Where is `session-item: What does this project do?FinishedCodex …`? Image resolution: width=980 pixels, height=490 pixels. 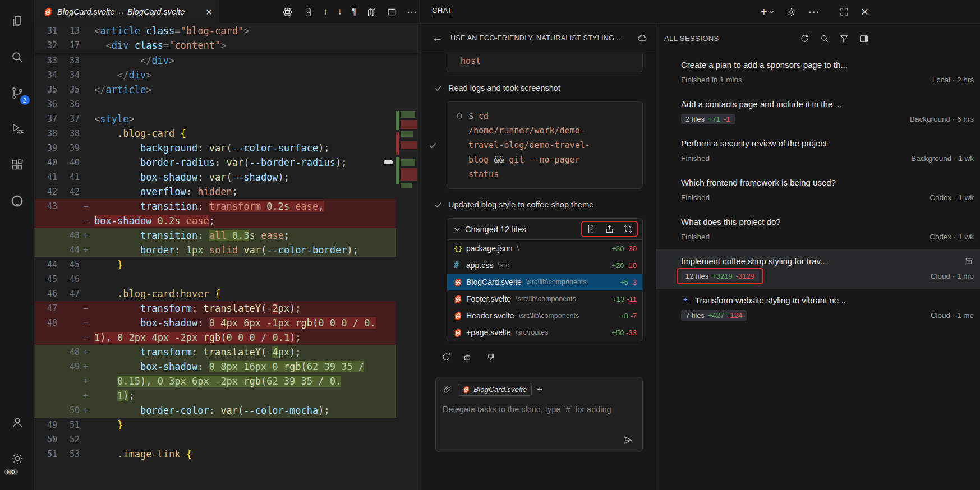
session-item: What does this project do?FinishedCodex … is located at coordinates (818, 230).